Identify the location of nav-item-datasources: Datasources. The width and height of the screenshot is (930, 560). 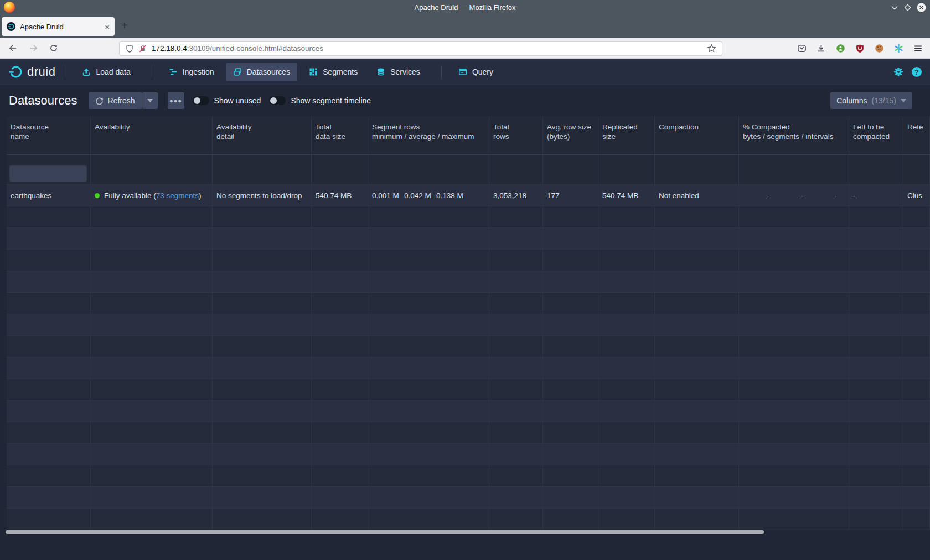
(262, 72).